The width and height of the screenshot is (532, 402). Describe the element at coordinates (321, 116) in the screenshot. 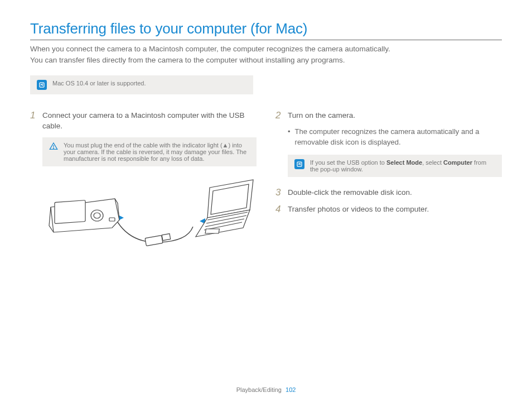

I see `step-text: Turn on the camera.` at that location.